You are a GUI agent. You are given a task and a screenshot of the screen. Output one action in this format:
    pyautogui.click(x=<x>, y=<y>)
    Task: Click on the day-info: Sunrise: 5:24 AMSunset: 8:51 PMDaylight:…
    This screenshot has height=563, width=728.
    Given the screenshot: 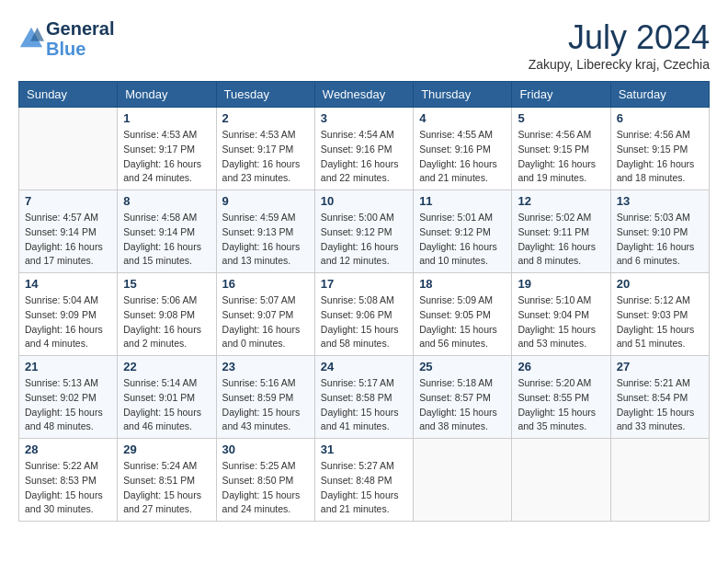 What is the action you would take?
    pyautogui.click(x=166, y=488)
    